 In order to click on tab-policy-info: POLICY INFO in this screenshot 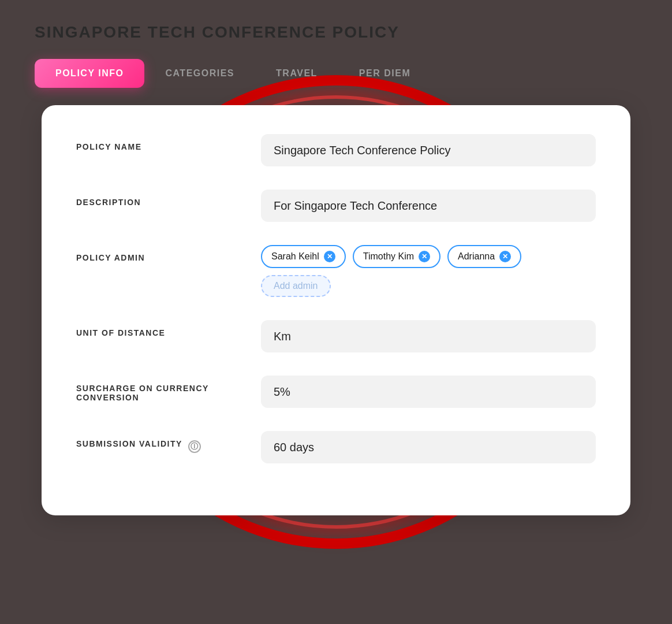, I will do `click(89, 73)`.